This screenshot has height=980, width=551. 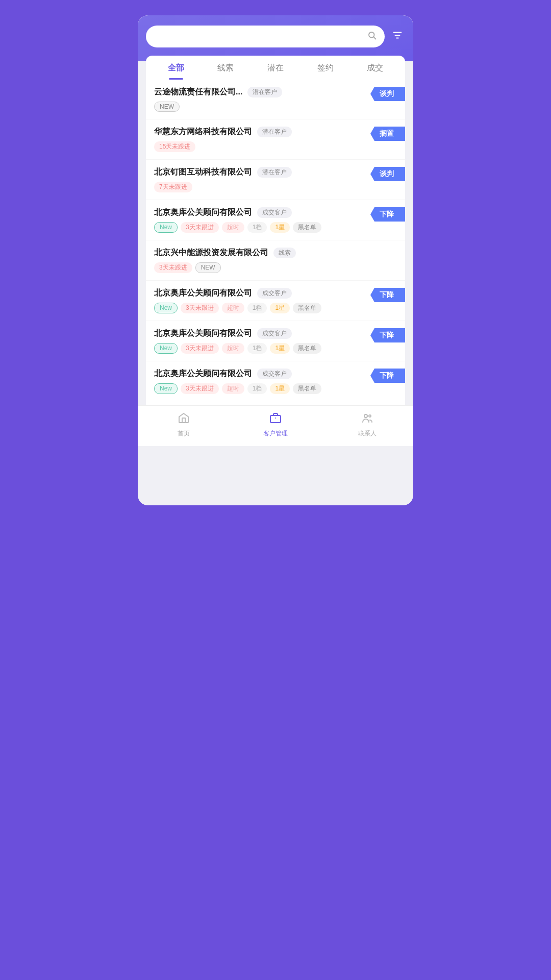 What do you see at coordinates (276, 140) in the screenshot?
I see `list-item: 华慧东方网络科技有限公司潜在客户搁置15天未跟进` at bounding box center [276, 140].